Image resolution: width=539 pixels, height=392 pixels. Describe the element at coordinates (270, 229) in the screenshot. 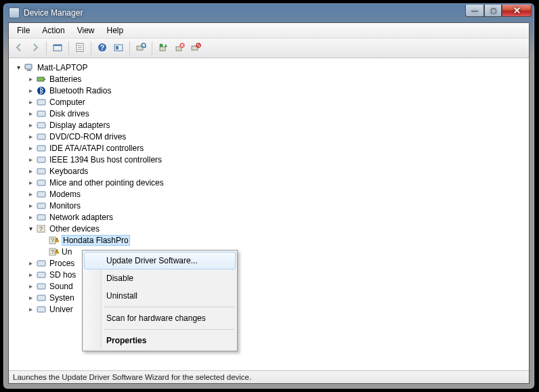

I see `tree-row: ?Other devices` at that location.